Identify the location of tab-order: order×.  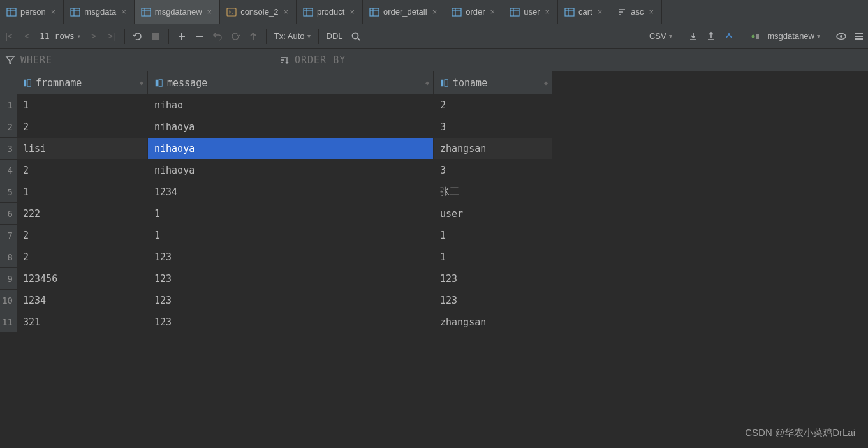
(474, 11).